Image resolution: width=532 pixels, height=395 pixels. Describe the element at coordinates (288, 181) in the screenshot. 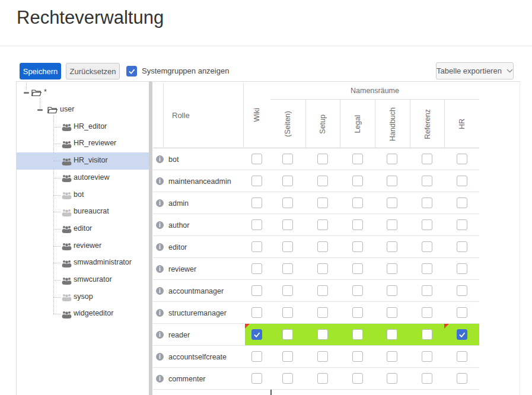

I see `permission-checkbox-maintenanceadmin-seiten` at that location.